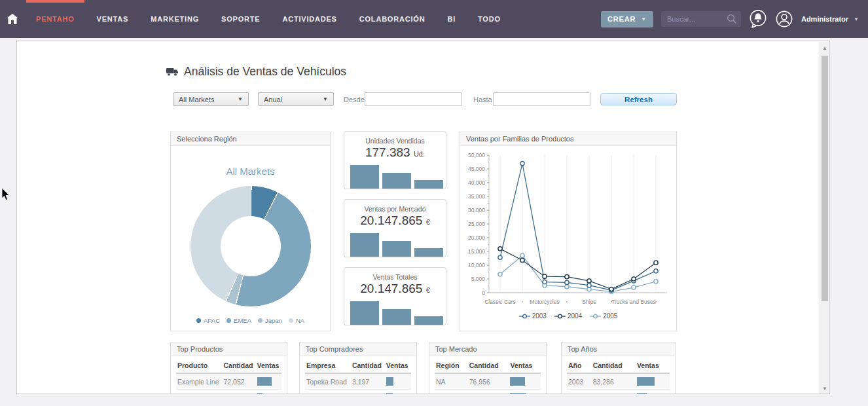 The height and width of the screenshot is (406, 868). Describe the element at coordinates (395, 160) in the screenshot. I see `kpi-card-unidades: Unidades Vendidas 177.383 Ud.` at that location.